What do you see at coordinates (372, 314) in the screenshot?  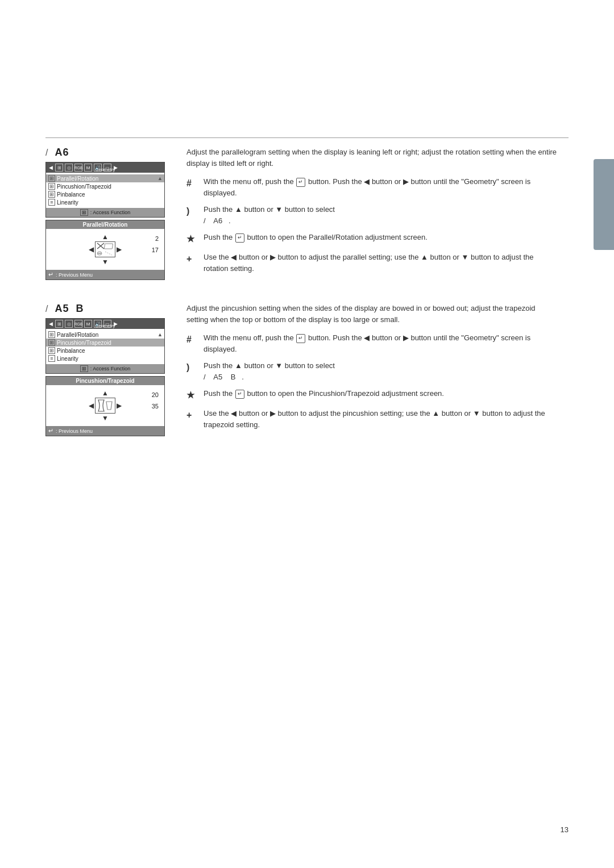 I see `section2-desc: Adjust the pincushion setting when the s…` at bounding box center [372, 314].